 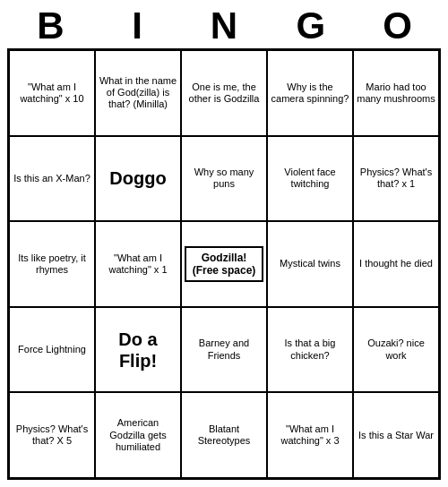 I want to click on letter-i: I, so click(x=137, y=26).